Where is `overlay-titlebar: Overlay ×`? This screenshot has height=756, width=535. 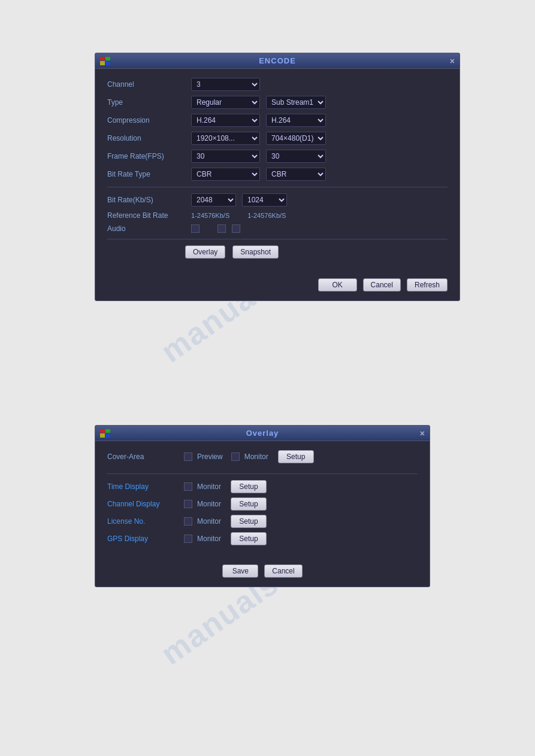
overlay-titlebar: Overlay × is located at coordinates (262, 433).